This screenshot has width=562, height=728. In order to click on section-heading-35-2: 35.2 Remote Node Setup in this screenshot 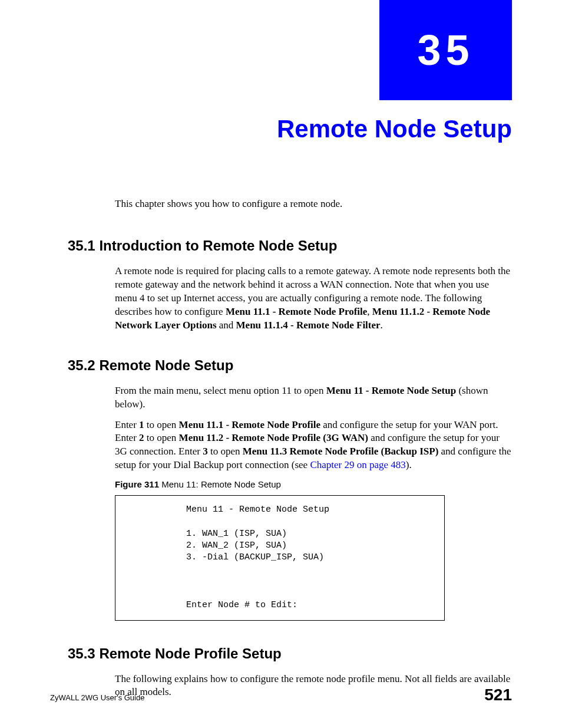, I will do `click(290, 365)`.